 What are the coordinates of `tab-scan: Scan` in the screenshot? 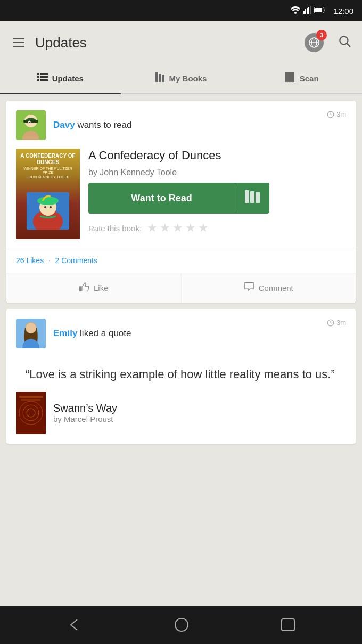 It's located at (301, 79).